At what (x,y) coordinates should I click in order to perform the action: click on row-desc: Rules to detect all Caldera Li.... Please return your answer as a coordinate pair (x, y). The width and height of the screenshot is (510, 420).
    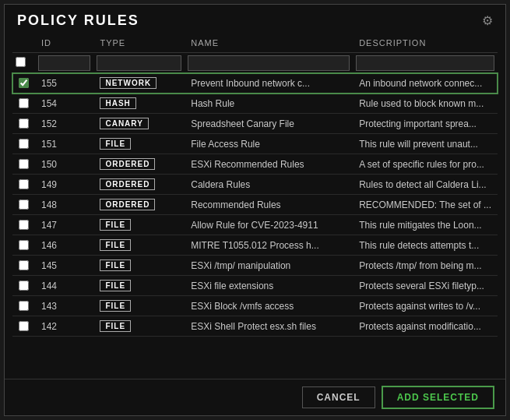
    Looking at the image, I should click on (425, 185).